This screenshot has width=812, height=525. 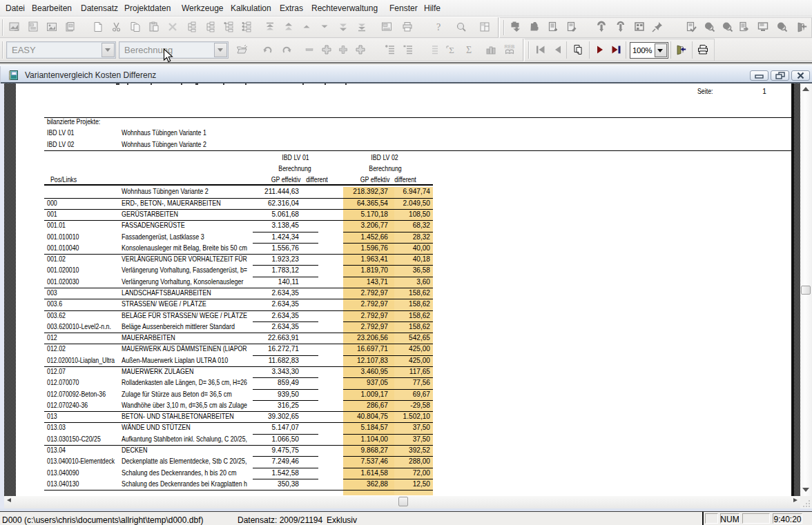 What do you see at coordinates (510, 47) in the screenshot?
I see `svg-text: REB` at bounding box center [510, 47].